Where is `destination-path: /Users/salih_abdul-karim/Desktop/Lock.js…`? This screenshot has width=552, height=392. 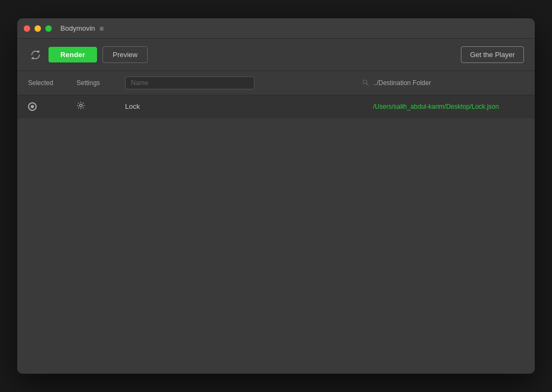
destination-path: /Users/salih_abdul-karim/Desktop/Lock.js… is located at coordinates (436, 107).